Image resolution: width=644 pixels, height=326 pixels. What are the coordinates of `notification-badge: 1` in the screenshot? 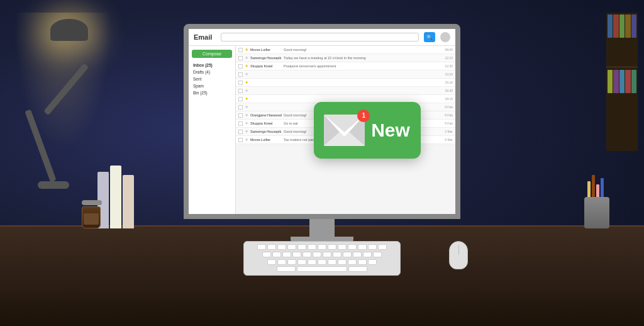 It's located at (364, 116).